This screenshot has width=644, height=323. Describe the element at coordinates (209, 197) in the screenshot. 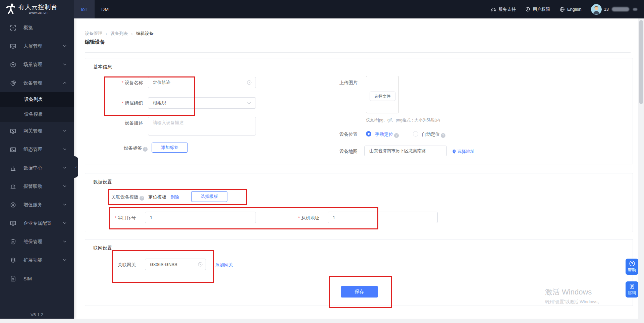

I see `select-template-button: 选择模板` at that location.